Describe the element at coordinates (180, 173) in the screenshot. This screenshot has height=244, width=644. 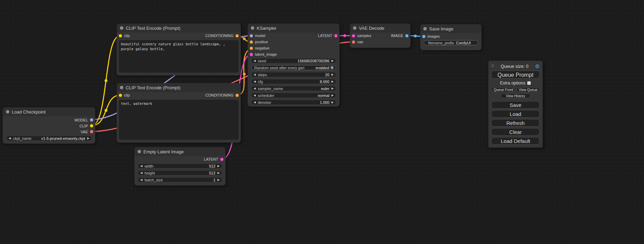
I see `widget-height: ◀ height 512 ▶` at that location.